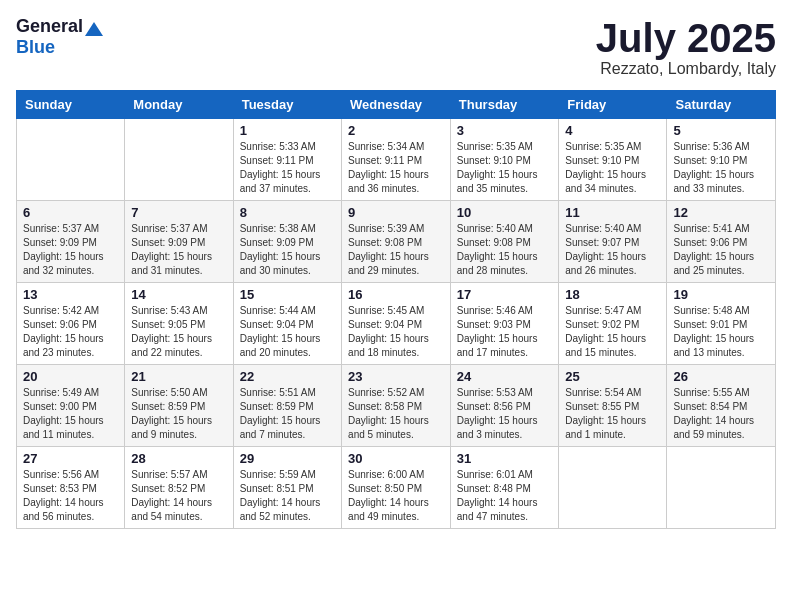 Image resolution: width=792 pixels, height=612 pixels. I want to click on day-detail: Sunrise: 5:46 AM Sunset: 9:03 PM Dayligh…, so click(505, 332).